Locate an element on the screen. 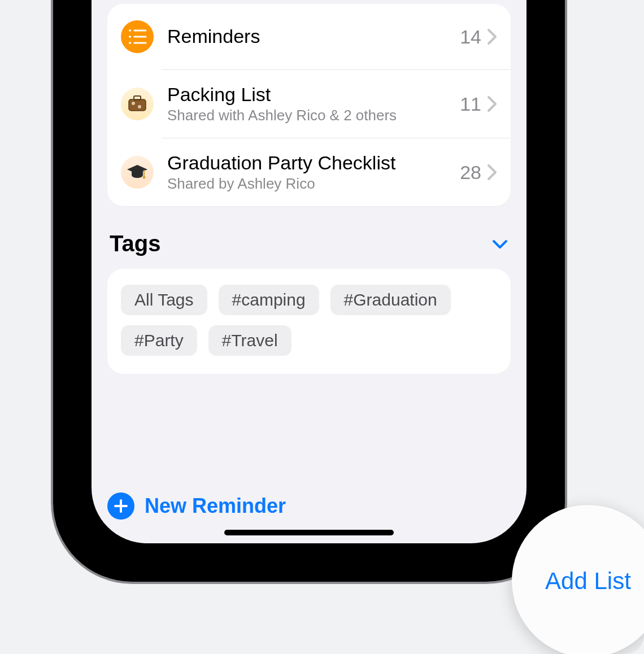  list-name: Packing List is located at coordinates (314, 95).